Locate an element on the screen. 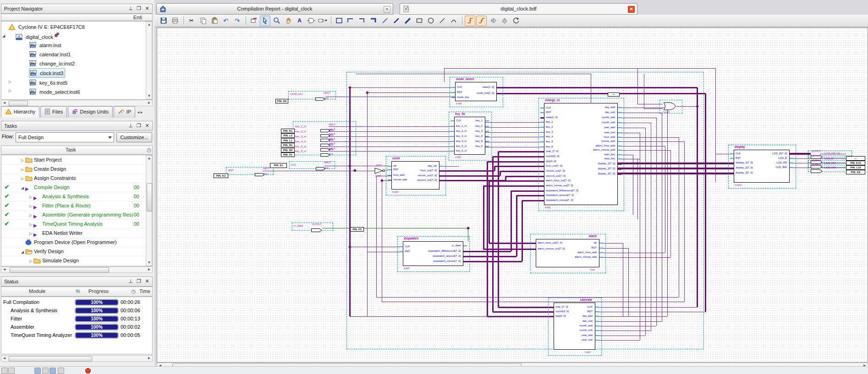 The image size is (868, 374). task-row-create-design: ▷Create Design is located at coordinates (74, 169).